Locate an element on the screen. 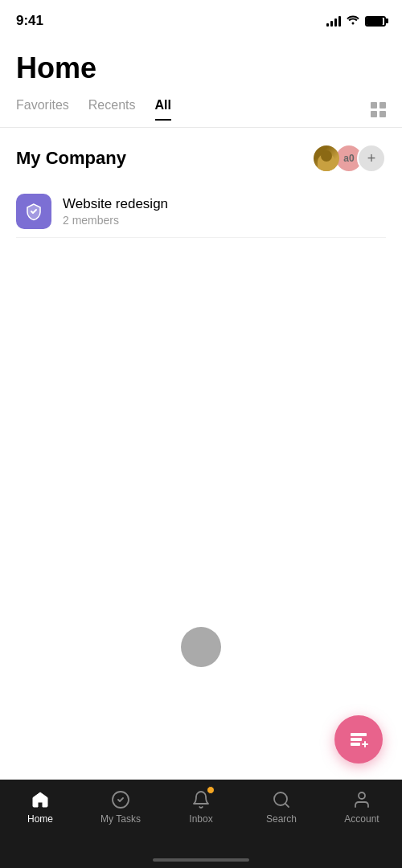 This screenshot has height=868, width=402. battery-icon is located at coordinates (375, 21).